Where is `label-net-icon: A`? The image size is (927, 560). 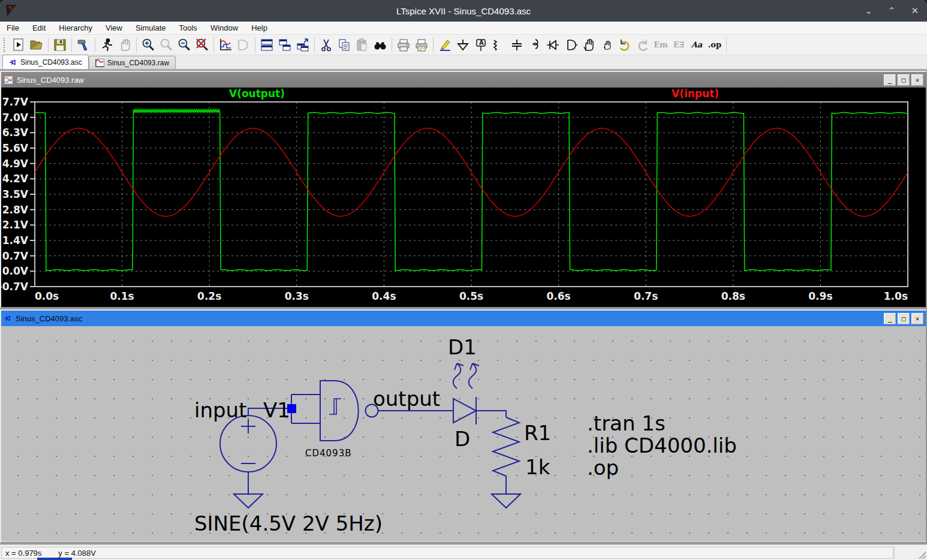 label-net-icon: A is located at coordinates (481, 45).